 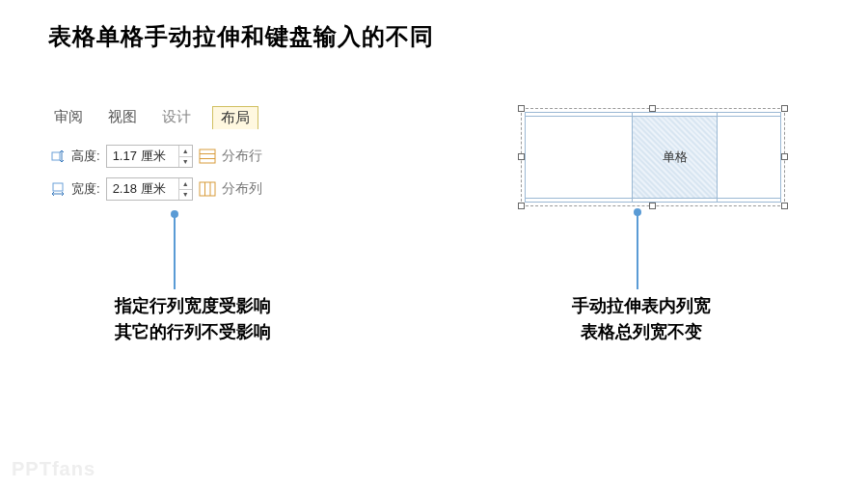 I want to click on caption-left-line1: 指定行列宽度受影响, so click(x=193, y=307).